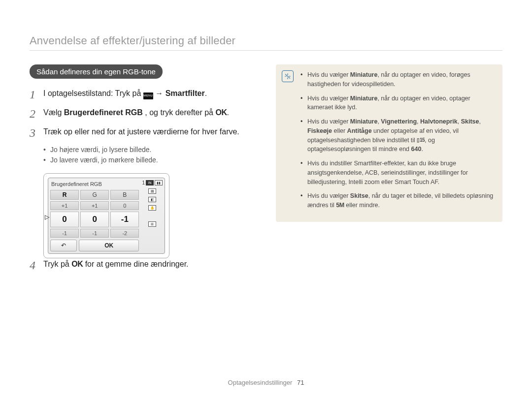 The width and height of the screenshot is (532, 401). What do you see at coordinates (109, 246) in the screenshot?
I see `lcd-ok-button: OK` at bounding box center [109, 246].